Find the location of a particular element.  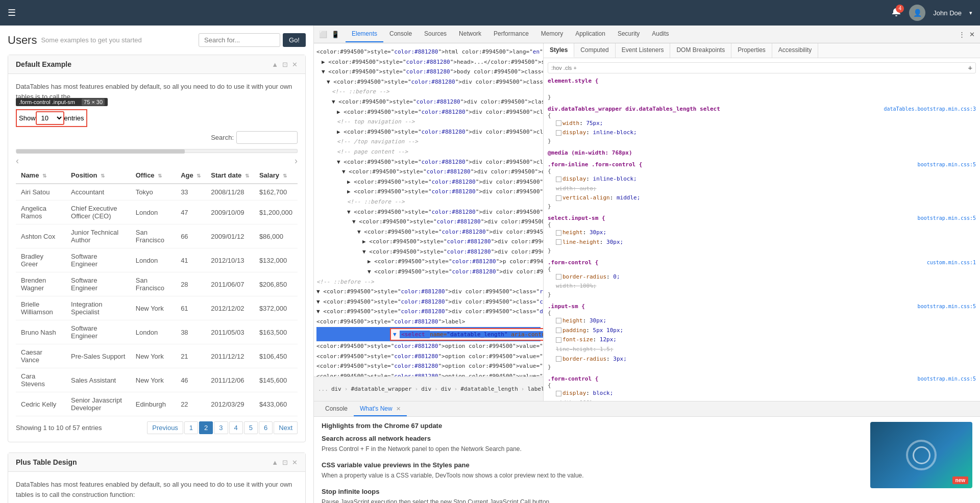

devtools-device-icon: 📱 is located at coordinates (335, 35).